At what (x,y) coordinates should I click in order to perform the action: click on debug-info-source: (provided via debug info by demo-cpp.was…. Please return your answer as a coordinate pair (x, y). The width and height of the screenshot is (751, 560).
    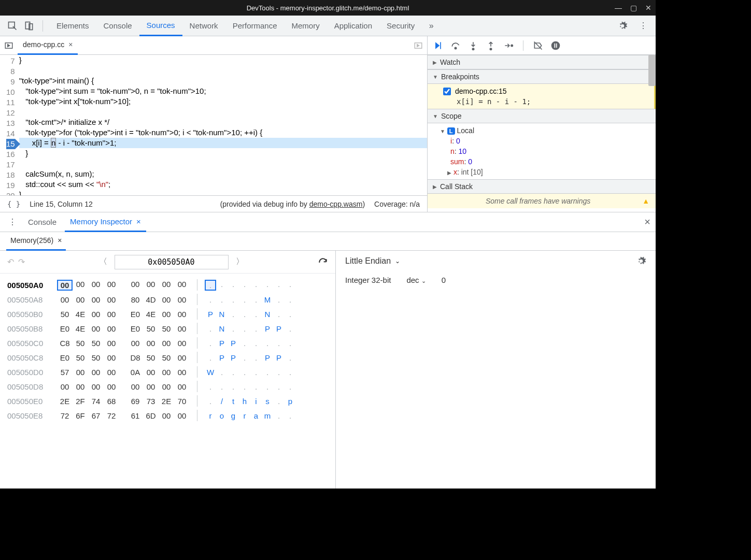
    Looking at the image, I should click on (292, 204).